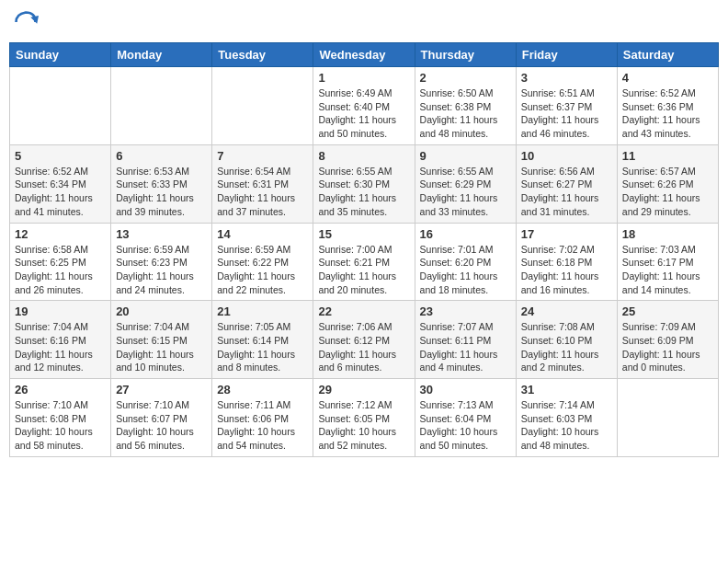 Image resolution: width=728 pixels, height=563 pixels. What do you see at coordinates (364, 55) in the screenshot?
I see `calendar-header-row: SundayMondayTuesdayWednesdayThursdayFrid…` at bounding box center [364, 55].